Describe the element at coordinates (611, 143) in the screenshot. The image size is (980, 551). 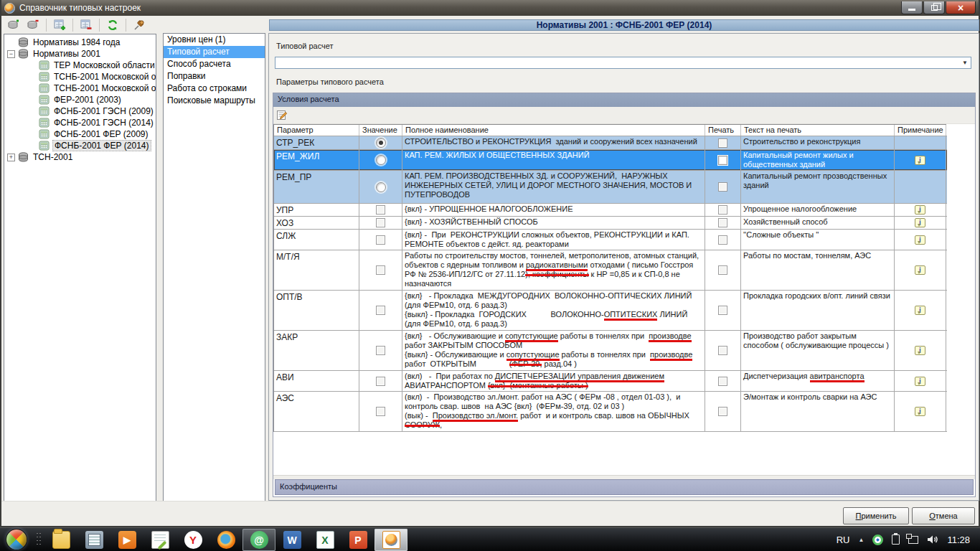
I see `table-row: СТР_РЕКСТРОИТЕЛЬСТВО и РЕКОНСТРУКЦИЯ зда…` at that location.